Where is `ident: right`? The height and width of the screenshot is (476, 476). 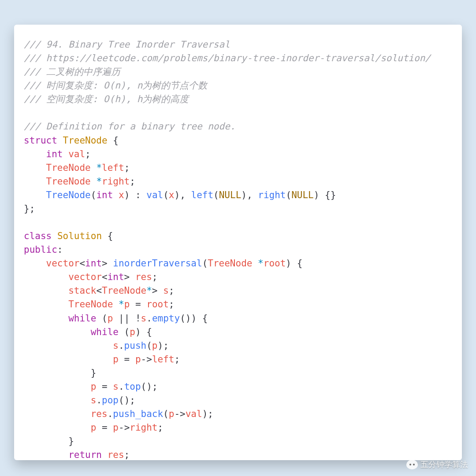
ident: right is located at coordinates (115, 181).